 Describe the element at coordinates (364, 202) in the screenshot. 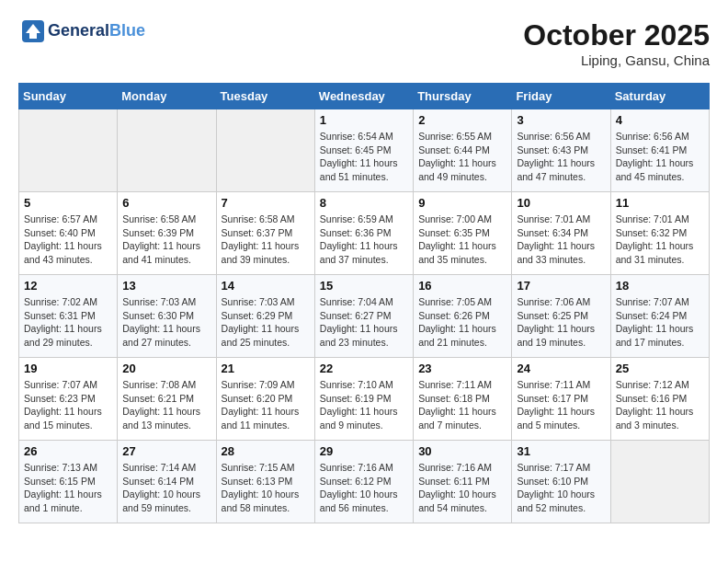

I see `day-number: 8` at that location.